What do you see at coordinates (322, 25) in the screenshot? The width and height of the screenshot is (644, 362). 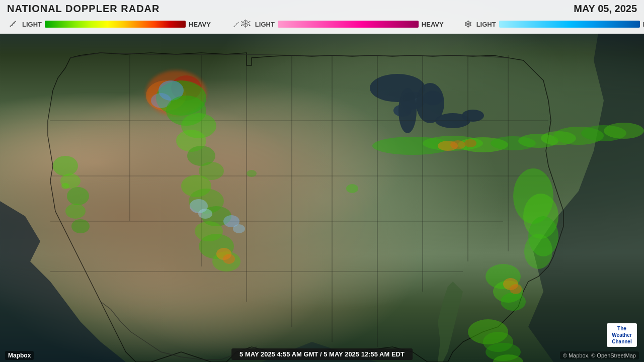 I see `legends-row: ⟋ LIGHT HEAVY ⟋❄ LIGHT HEAVY ❄` at bounding box center [322, 25].